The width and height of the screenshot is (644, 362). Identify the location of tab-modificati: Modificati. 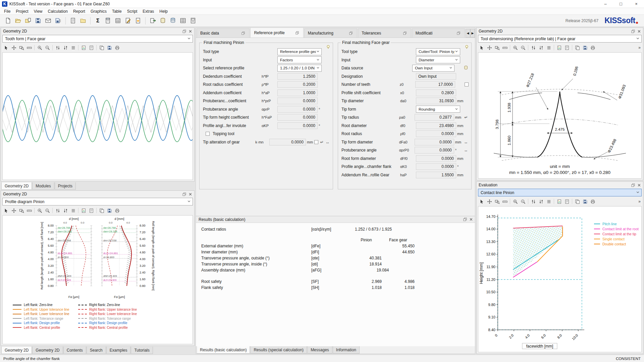
(438, 33).